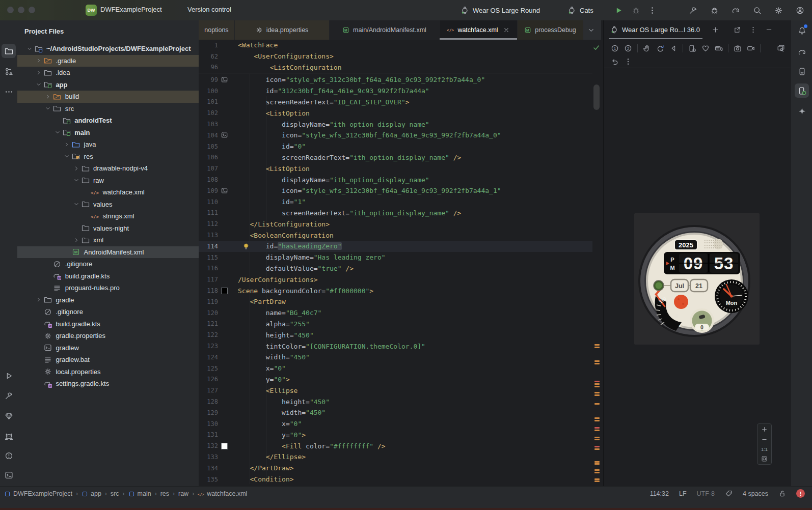 The image size is (812, 510). I want to click on tree-item-java: java, so click(108, 145).